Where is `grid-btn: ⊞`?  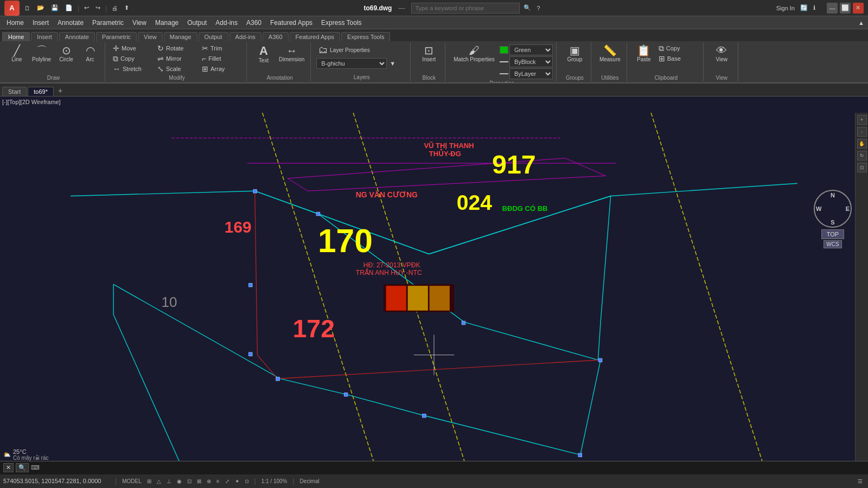
grid-btn: ⊞ is located at coordinates (149, 481).